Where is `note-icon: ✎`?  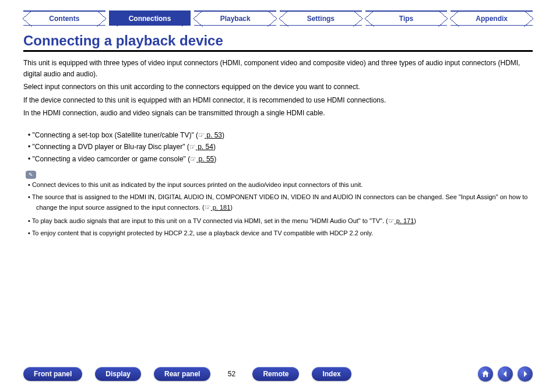 note-icon: ✎ is located at coordinates (31, 175).